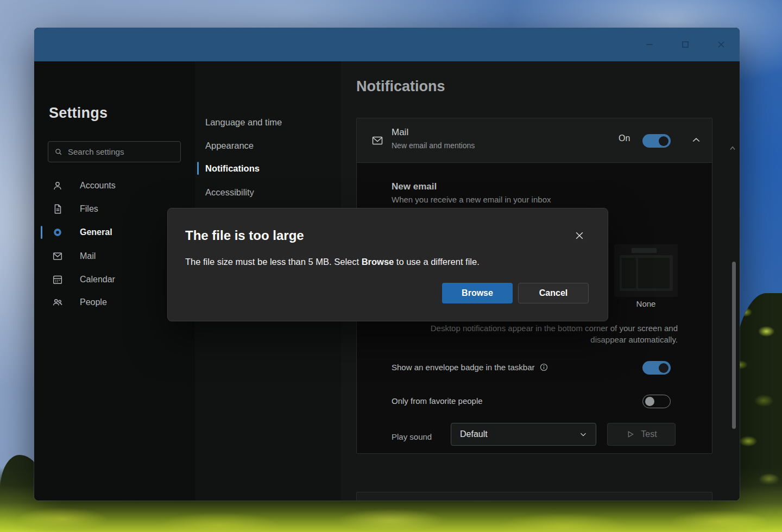 This screenshot has width=782, height=532. What do you see at coordinates (437, 401) in the screenshot?
I see `row-label-text: Only from favorite people` at bounding box center [437, 401].